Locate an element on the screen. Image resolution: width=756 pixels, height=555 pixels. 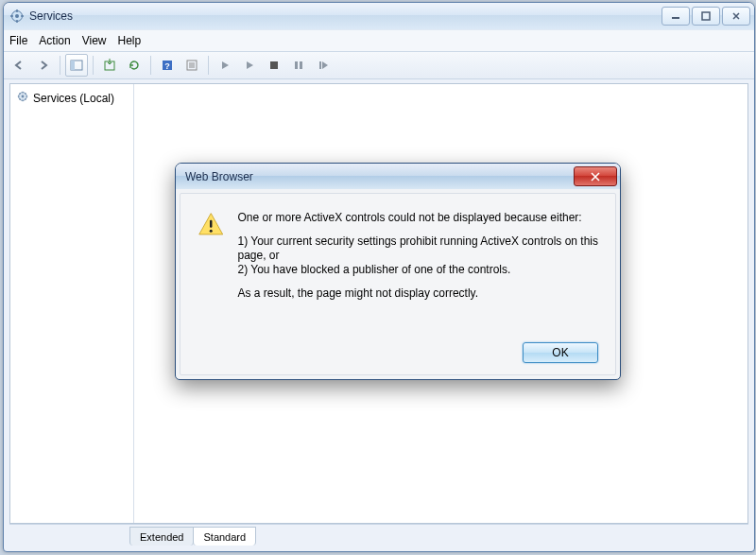
dialog-close-button is located at coordinates (595, 176).